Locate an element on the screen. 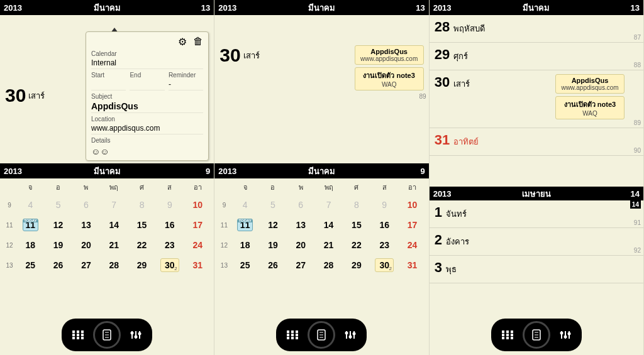 The image size is (644, 355). agenda-row: 31อาทิตย์90 is located at coordinates (536, 142).